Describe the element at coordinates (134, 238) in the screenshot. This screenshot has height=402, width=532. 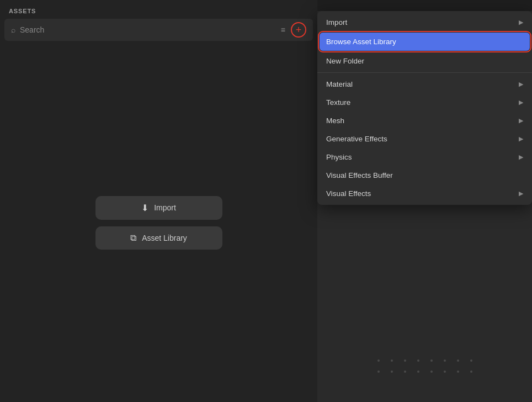
I see `asset-library-icon: ⧉` at that location.